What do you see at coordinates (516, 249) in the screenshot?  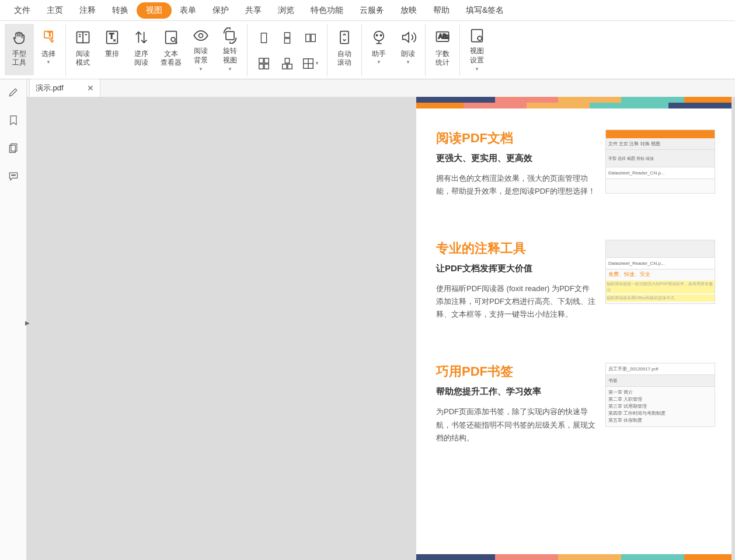 I see `feature-title: 专业的注释工具` at bounding box center [516, 249].